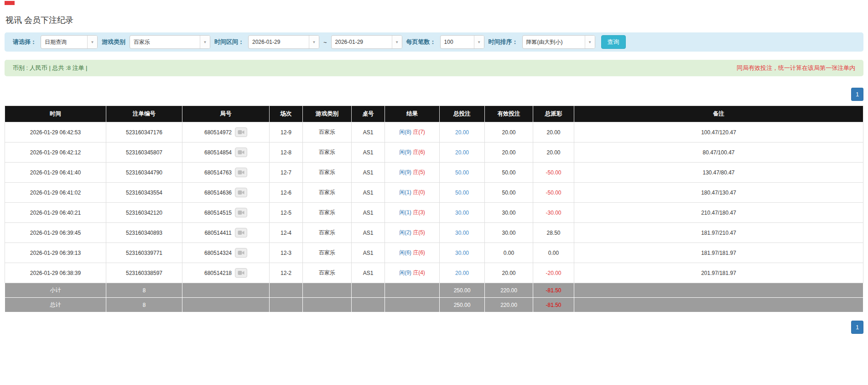 Image resolution: width=868 pixels, height=385 pixels. What do you see at coordinates (554, 42) in the screenshot?
I see `sort-order-value: 降冪(由大到小)` at bounding box center [554, 42].